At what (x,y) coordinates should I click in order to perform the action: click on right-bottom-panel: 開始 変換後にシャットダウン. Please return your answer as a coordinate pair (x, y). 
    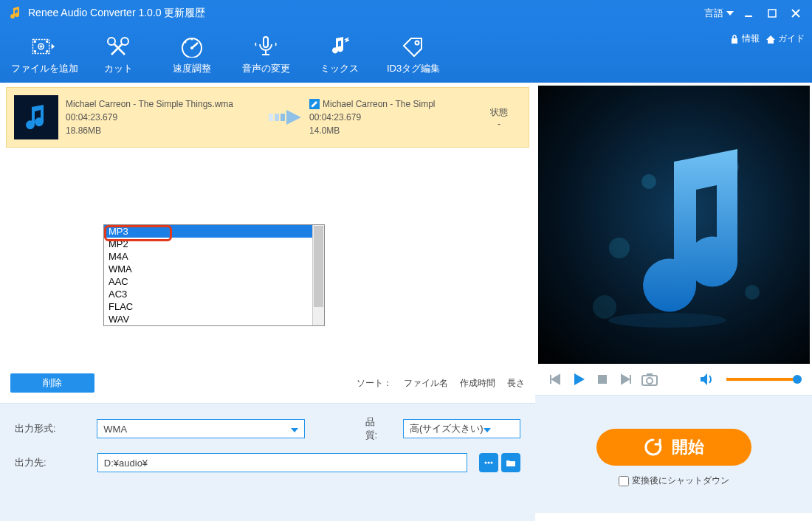
    Looking at the image, I should click on (673, 454).